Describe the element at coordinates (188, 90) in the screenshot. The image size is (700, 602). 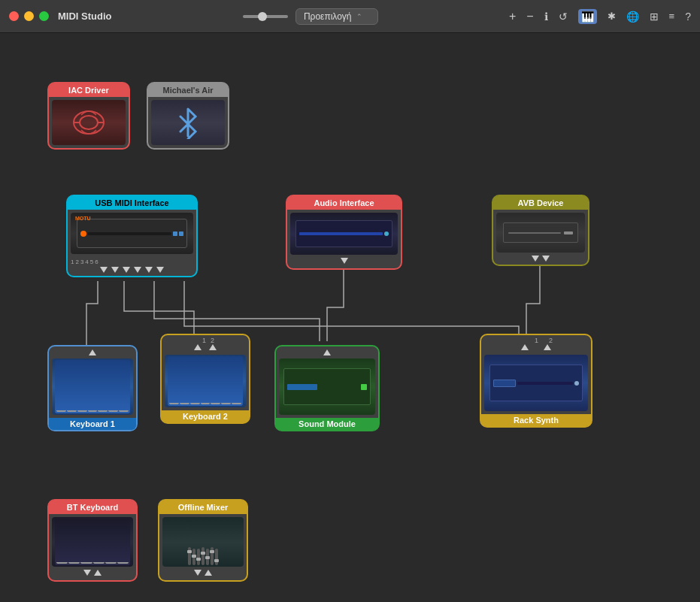
I see `michaels-air-label: Michael's Air` at that location.